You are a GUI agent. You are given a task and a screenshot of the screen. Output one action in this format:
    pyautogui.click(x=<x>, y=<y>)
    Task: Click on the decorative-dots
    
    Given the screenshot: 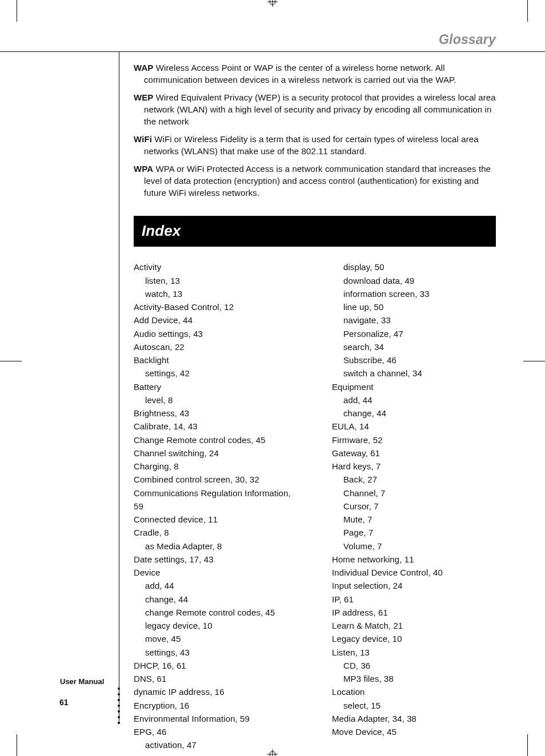 What is the action you would take?
    pyautogui.click(x=119, y=706)
    